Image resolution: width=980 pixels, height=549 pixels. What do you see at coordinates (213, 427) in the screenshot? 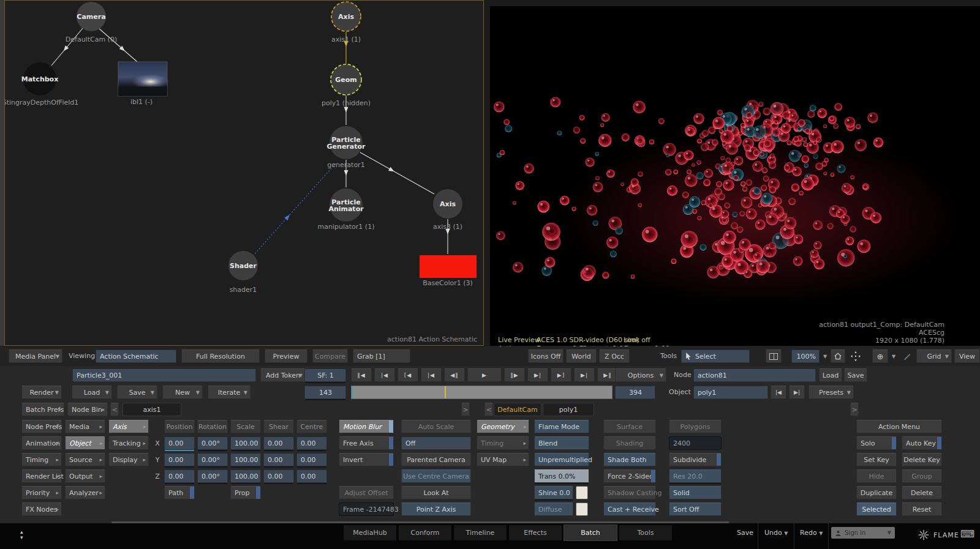
I see `column-header-rotation: Rotation` at bounding box center [213, 427].